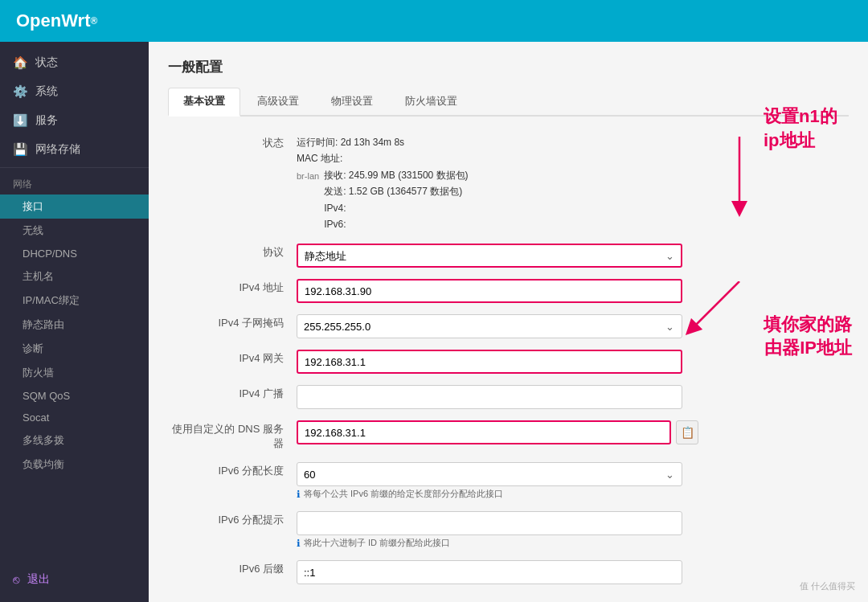 The width and height of the screenshot is (868, 602). I want to click on receive-row: 接收: 245.99 MB (331500 数据包), so click(395, 175).